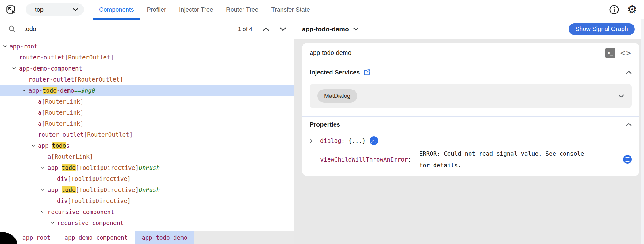 This screenshot has width=644, height=244. What do you see at coordinates (117, 10) in the screenshot?
I see `tab-components: Components` at bounding box center [117, 10].